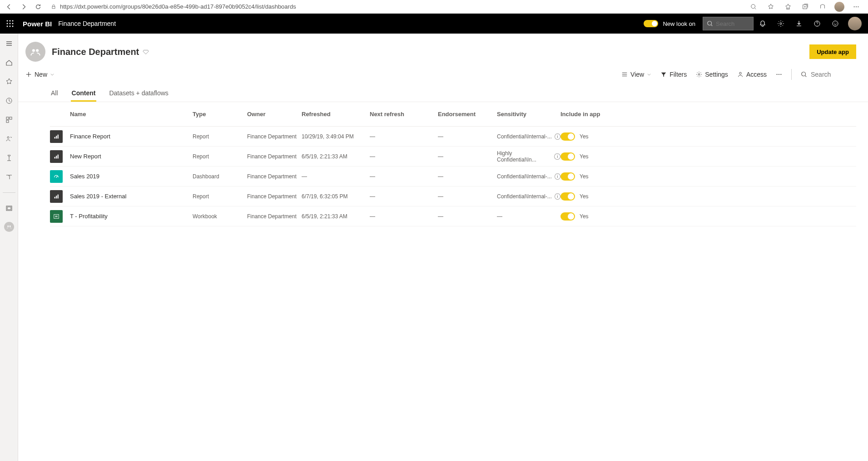 The height and width of the screenshot is (461, 868). What do you see at coordinates (336, 114) in the screenshot?
I see `col-refreshed: Refreshed` at bounding box center [336, 114].